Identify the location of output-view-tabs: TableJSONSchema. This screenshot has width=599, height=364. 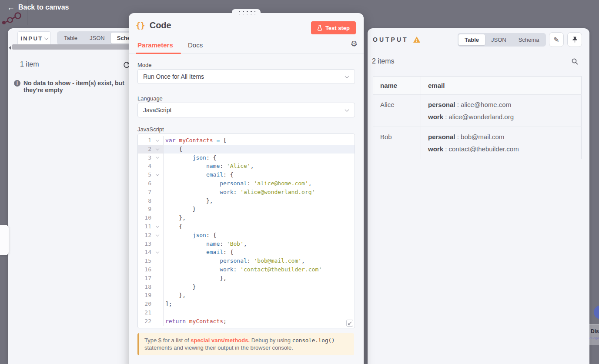
(502, 40).